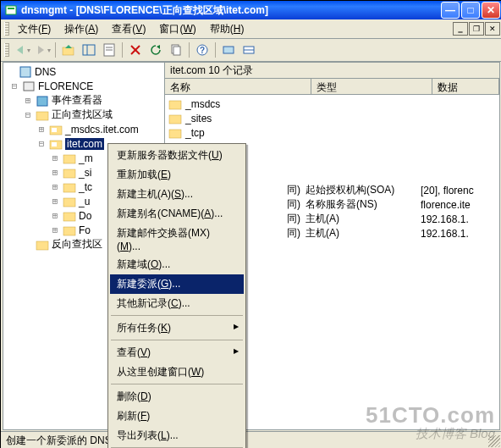  Describe the element at coordinates (494, 441) in the screenshot. I see `resize-grip-icon` at that location.